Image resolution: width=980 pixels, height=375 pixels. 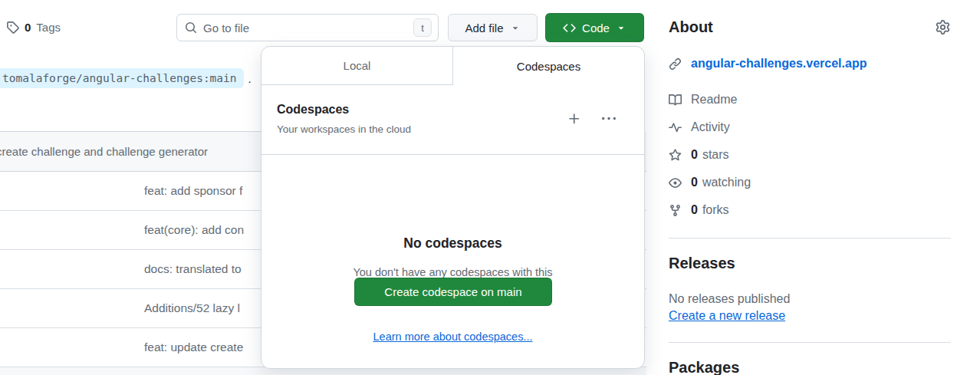 What do you see at coordinates (702, 100) in the screenshot?
I see `sidebar-item-readme: Readme` at bounding box center [702, 100].